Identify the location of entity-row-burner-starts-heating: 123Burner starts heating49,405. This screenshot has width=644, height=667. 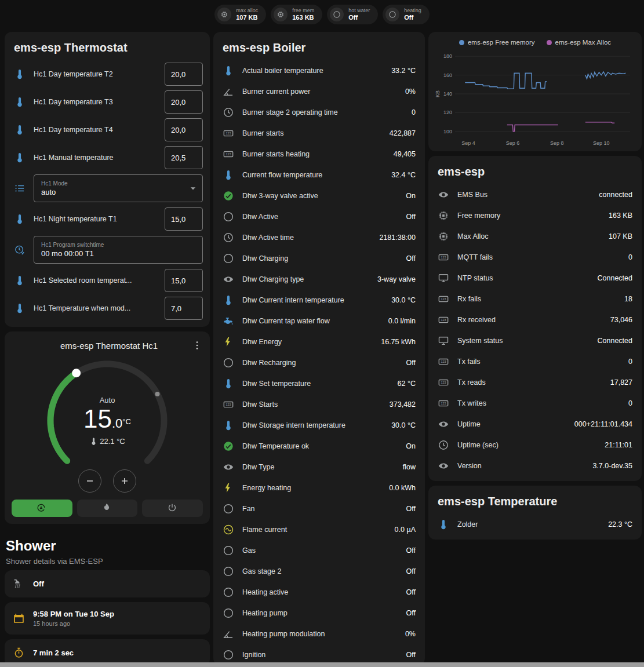
(319, 154).